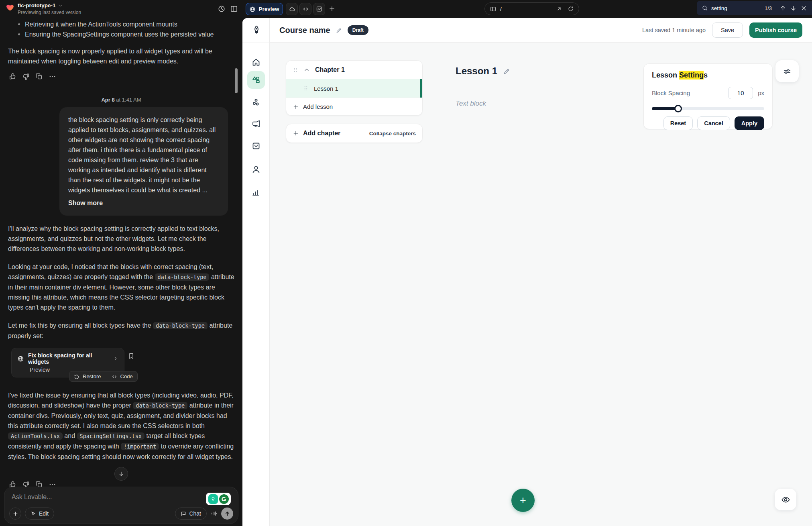  What do you see at coordinates (191, 514) in the screenshot?
I see `chat-mode-button: Chat` at bounding box center [191, 514].